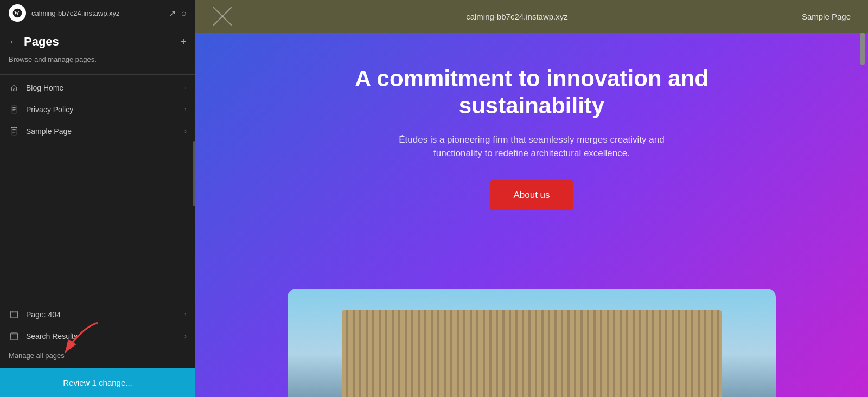 Image resolution: width=868 pixels, height=397 pixels. Describe the element at coordinates (17, 13) in the screenshot. I see `wordpress-logo: W` at that location.